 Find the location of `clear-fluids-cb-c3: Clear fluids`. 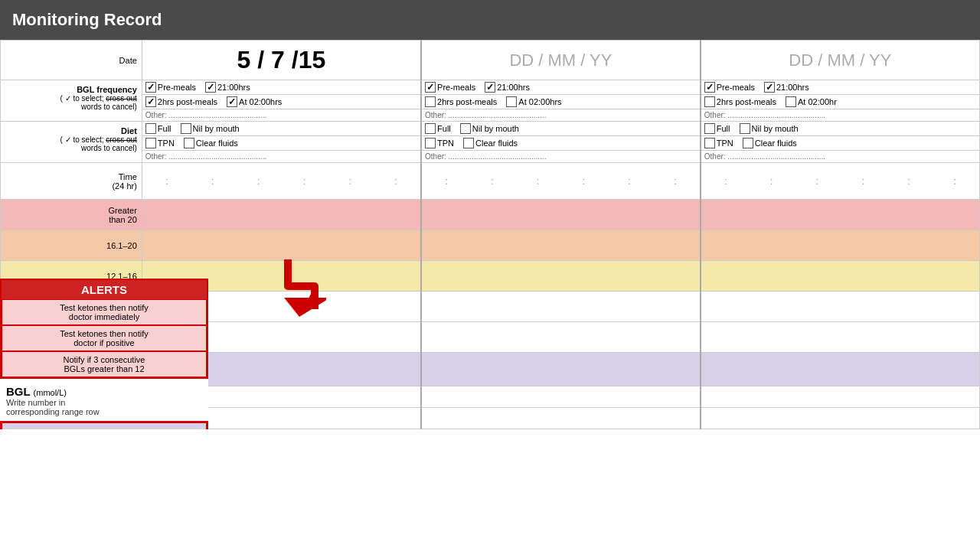

clear-fluids-cb-c3: Clear fluids is located at coordinates (770, 143).